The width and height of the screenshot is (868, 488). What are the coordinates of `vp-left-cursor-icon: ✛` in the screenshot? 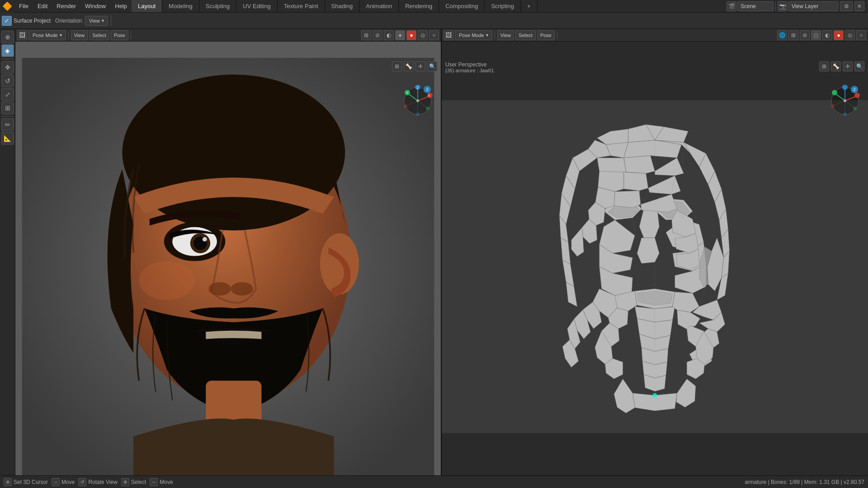 It's located at (420, 66).